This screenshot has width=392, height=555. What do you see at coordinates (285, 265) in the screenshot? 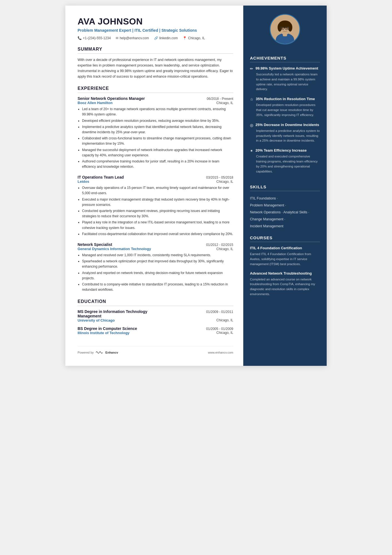
I see `courses-section: COURSES ITIL 4 Foundation Certification …` at bounding box center [285, 265].